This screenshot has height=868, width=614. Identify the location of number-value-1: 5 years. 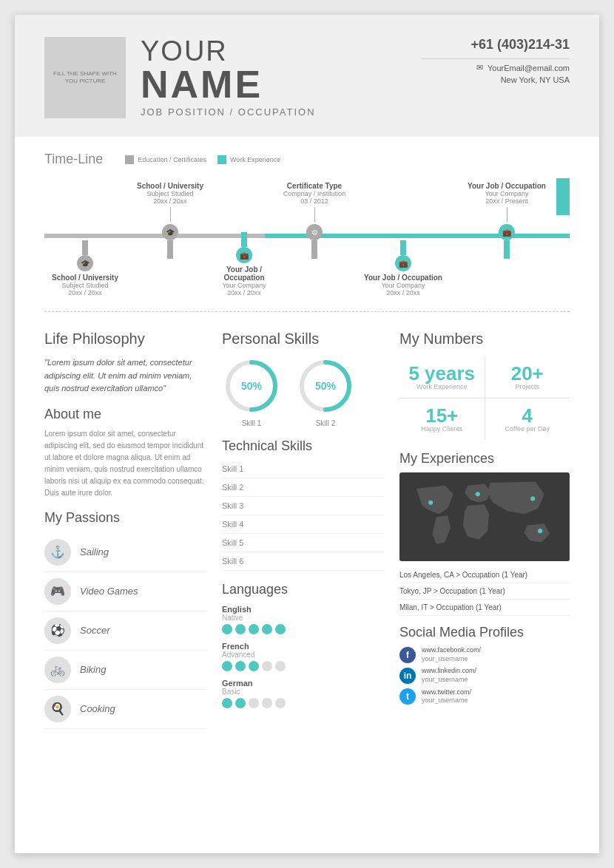
(442, 373).